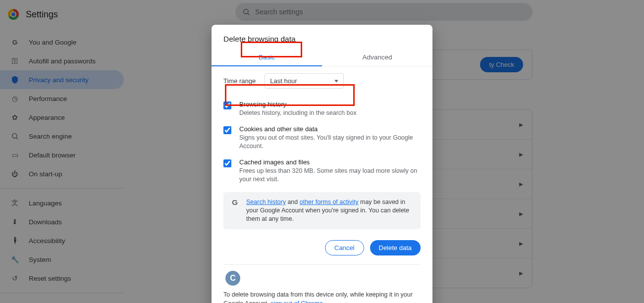  I want to click on time-range-value: Last hour, so click(283, 81).